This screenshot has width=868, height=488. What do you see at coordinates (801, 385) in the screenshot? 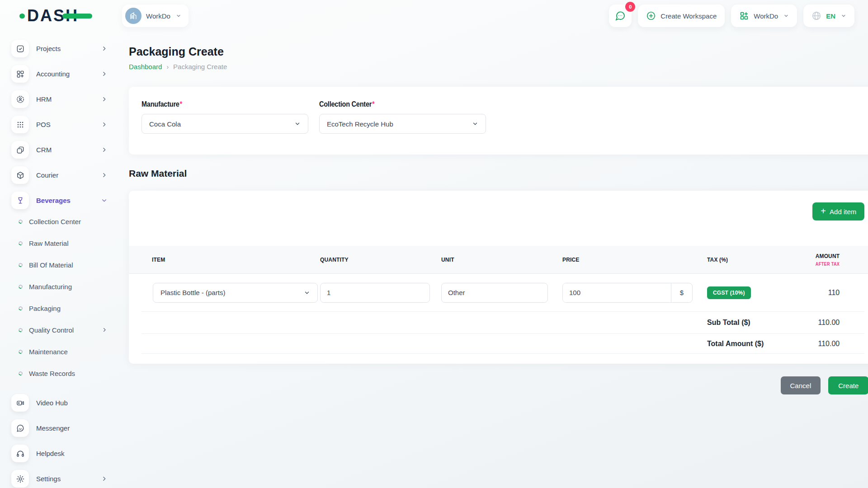
I see `cancel-button: Cancel` at bounding box center [801, 385].